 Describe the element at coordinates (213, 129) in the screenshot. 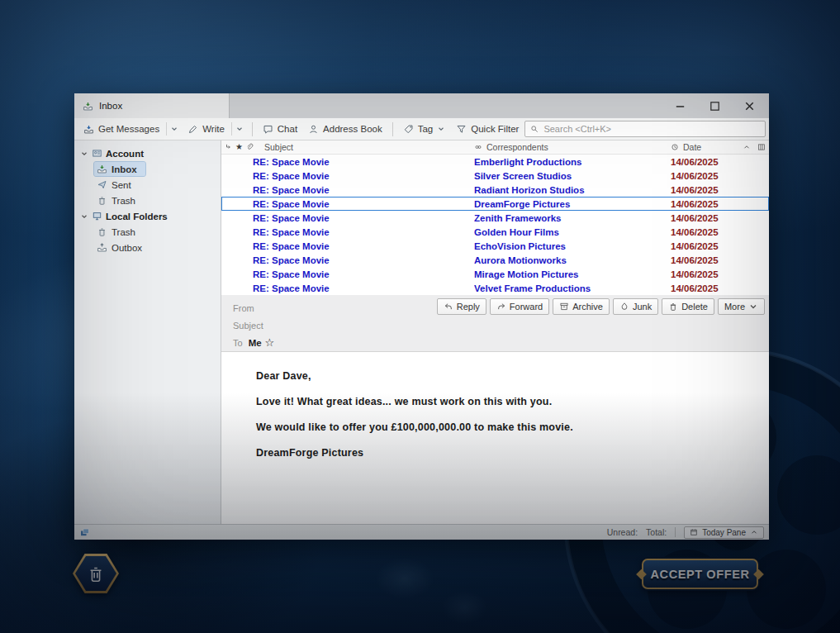

I see `write-label: Write` at that location.